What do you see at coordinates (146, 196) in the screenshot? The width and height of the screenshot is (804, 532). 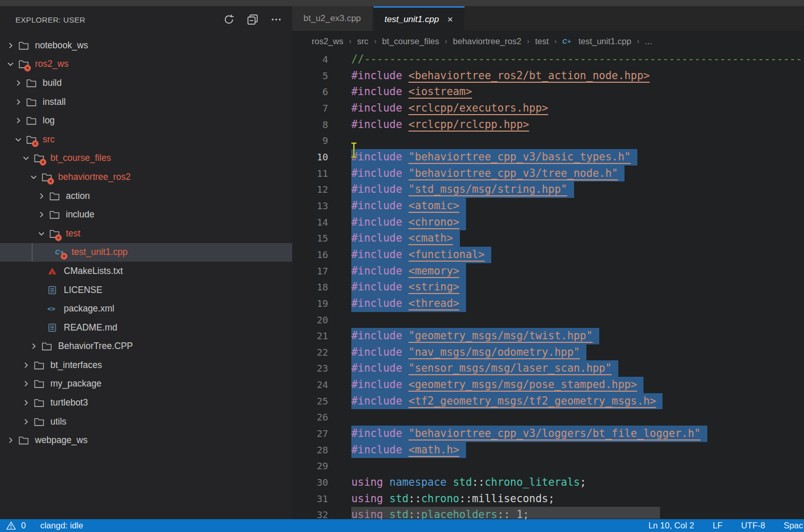 I see `tree-item-action: action` at bounding box center [146, 196].